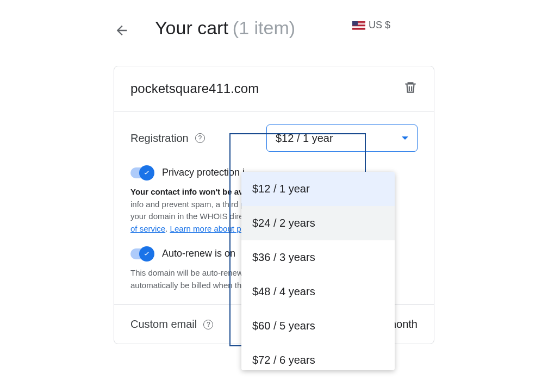 The image size is (548, 392). What do you see at coordinates (274, 89) in the screenshot?
I see `domain-row: pocketsquare411.com` at bounding box center [274, 89].